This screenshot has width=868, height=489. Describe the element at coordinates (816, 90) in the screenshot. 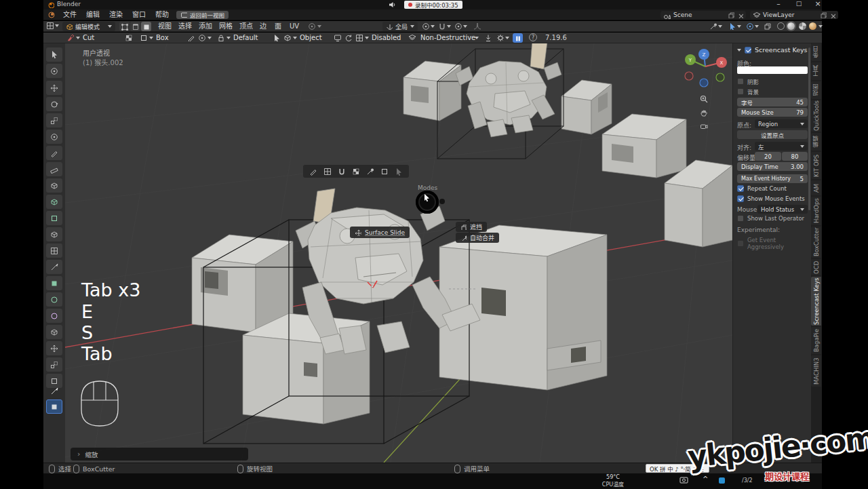

I see `tab-view: 视图` at that location.